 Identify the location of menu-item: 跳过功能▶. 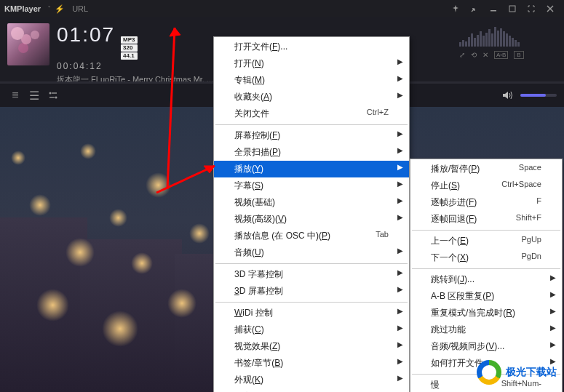
(486, 330).